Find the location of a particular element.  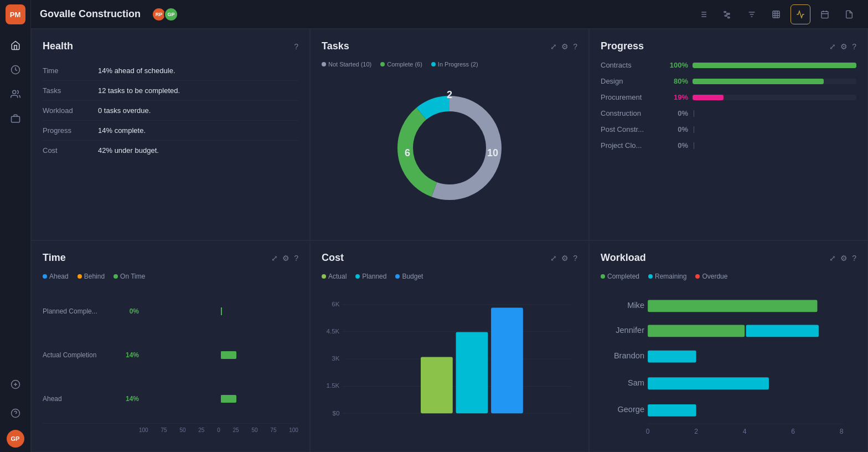

cost-bar-planned is located at coordinates (472, 372).